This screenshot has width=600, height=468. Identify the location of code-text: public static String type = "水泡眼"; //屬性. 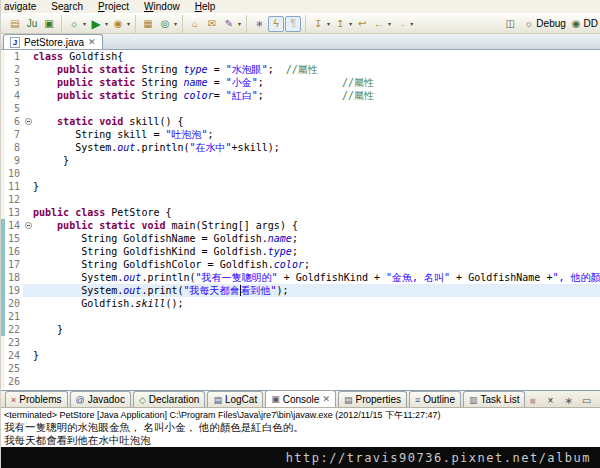
(316, 70).